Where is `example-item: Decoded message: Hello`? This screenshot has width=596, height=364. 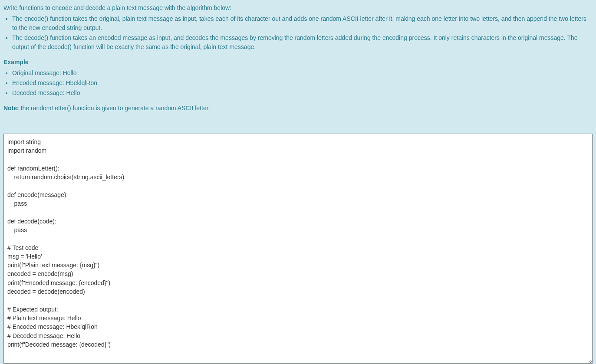
example-item: Decoded message: Hello is located at coordinates (302, 93).